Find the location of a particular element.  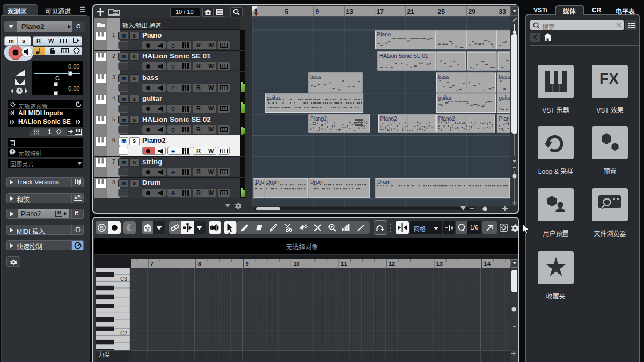

svg-text: C2 is located at coordinates (123, 334).